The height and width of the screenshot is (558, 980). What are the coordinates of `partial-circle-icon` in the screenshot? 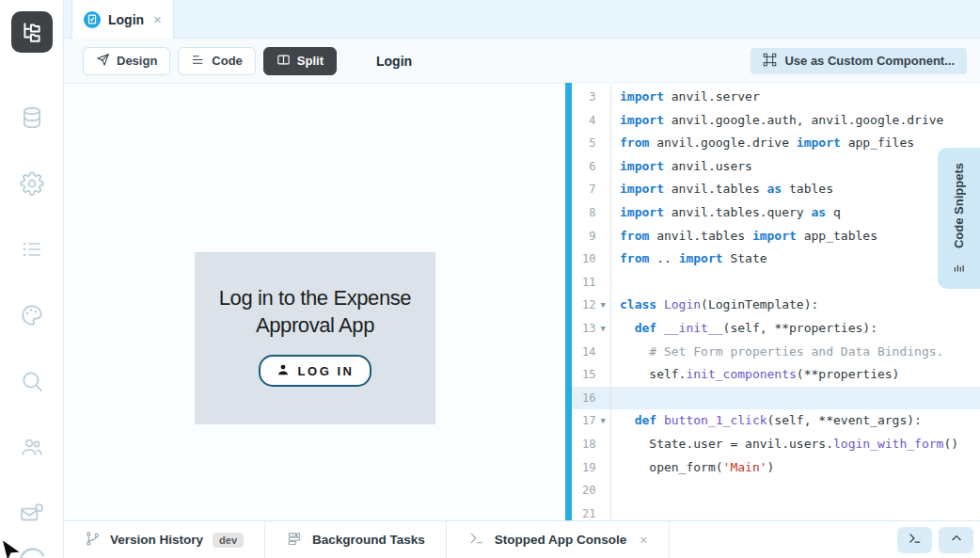 It's located at (32, 550).